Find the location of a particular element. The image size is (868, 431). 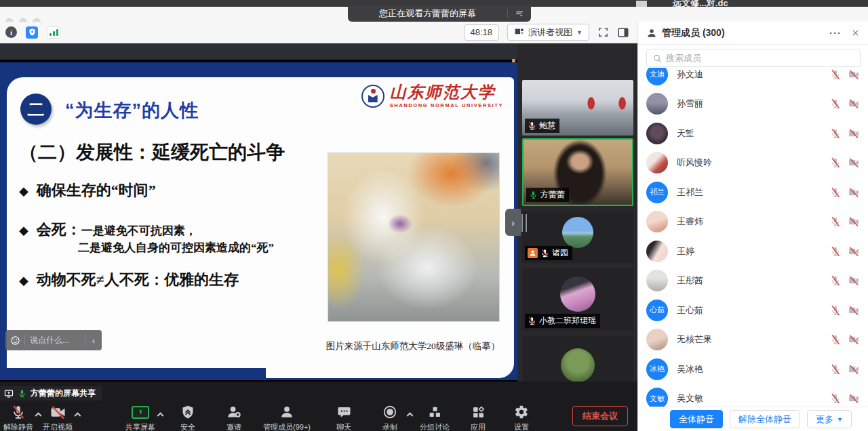

breakout-rooms-button: 分组讨论 is located at coordinates (435, 417).